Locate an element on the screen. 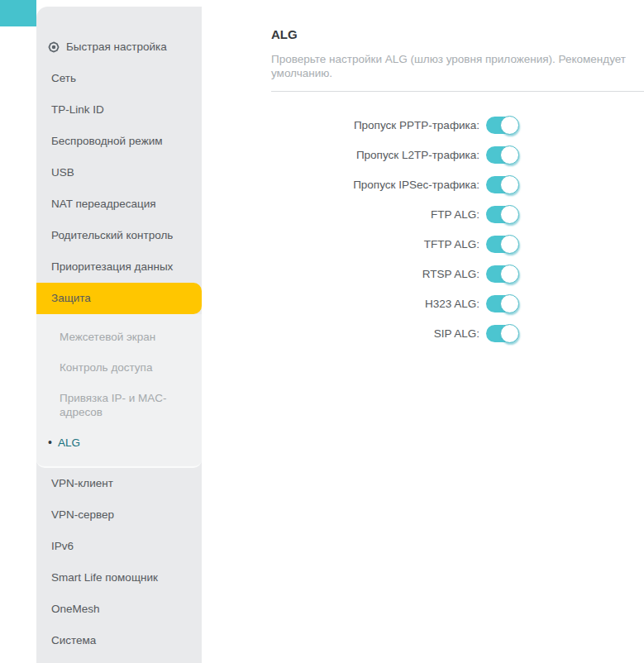  toggle-rtsp-alg is located at coordinates (502, 274).